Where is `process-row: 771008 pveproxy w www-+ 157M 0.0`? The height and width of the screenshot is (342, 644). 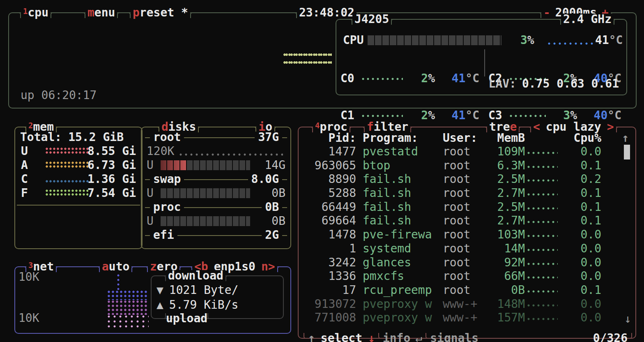 process-row: 771008 pveproxy w www-+ 157M 0.0 is located at coordinates (463, 318).